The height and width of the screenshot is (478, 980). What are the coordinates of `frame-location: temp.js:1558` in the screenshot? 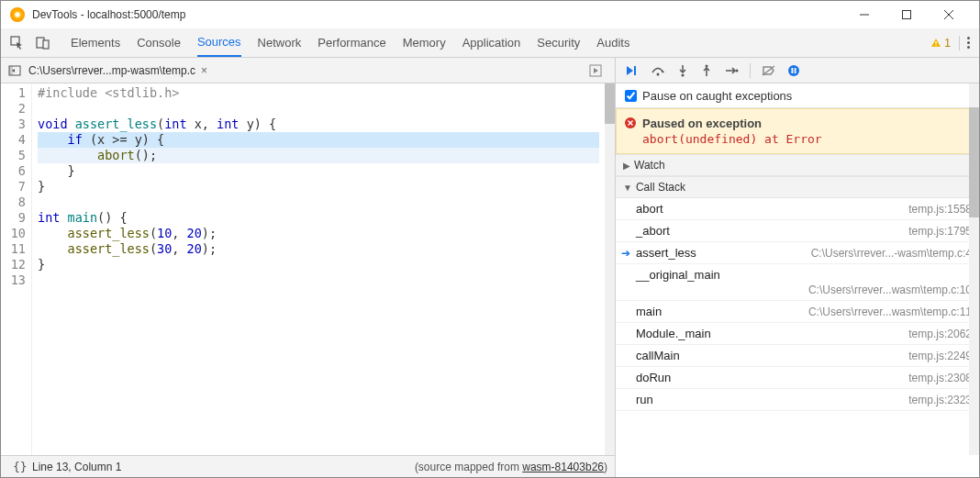 It's located at (940, 209).